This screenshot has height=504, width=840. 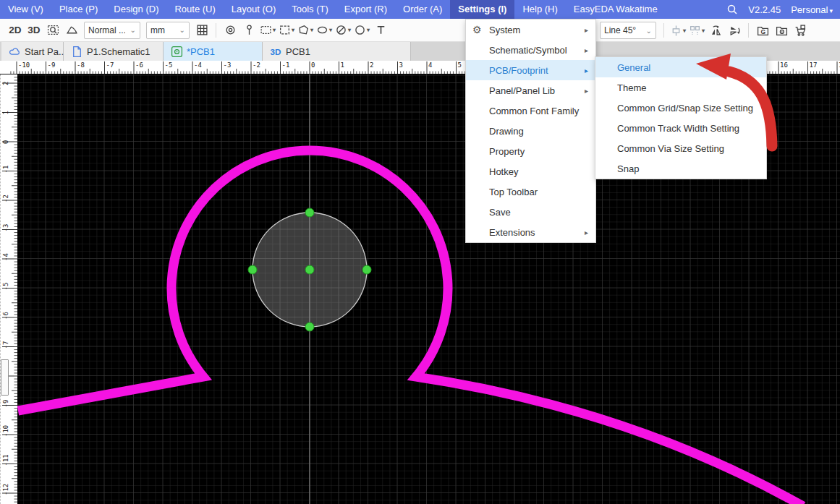 What do you see at coordinates (4, 377) in the screenshot?
I see `vertical-scrollbar-thumb` at bounding box center [4, 377].